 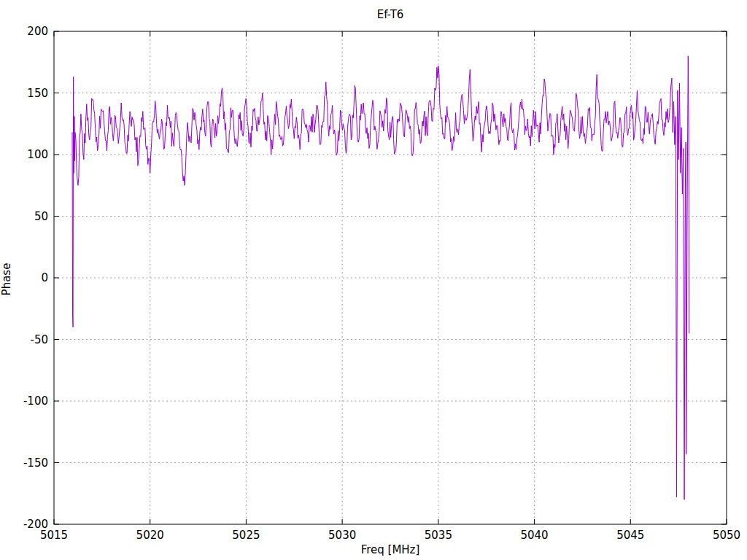 I want to click on y-axis-label: Phase, so click(x=7, y=280).